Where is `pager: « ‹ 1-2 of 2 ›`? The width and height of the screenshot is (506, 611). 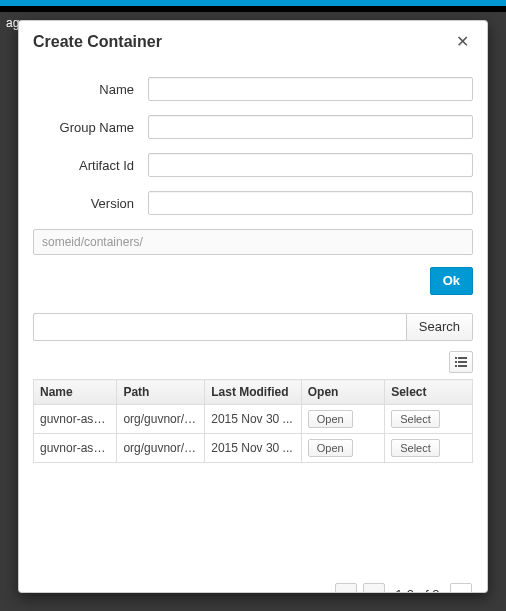 pager: « ‹ 1-2 of 2 › is located at coordinates (253, 588).